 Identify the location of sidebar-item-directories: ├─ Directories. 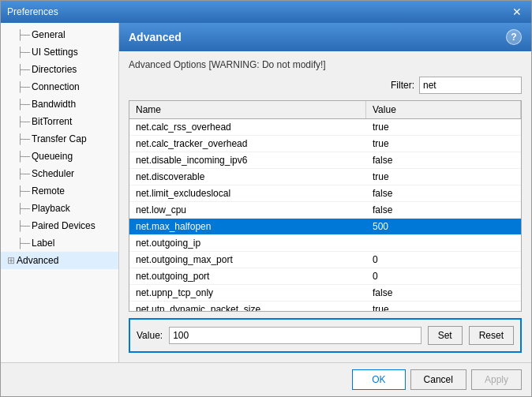
(60, 69).